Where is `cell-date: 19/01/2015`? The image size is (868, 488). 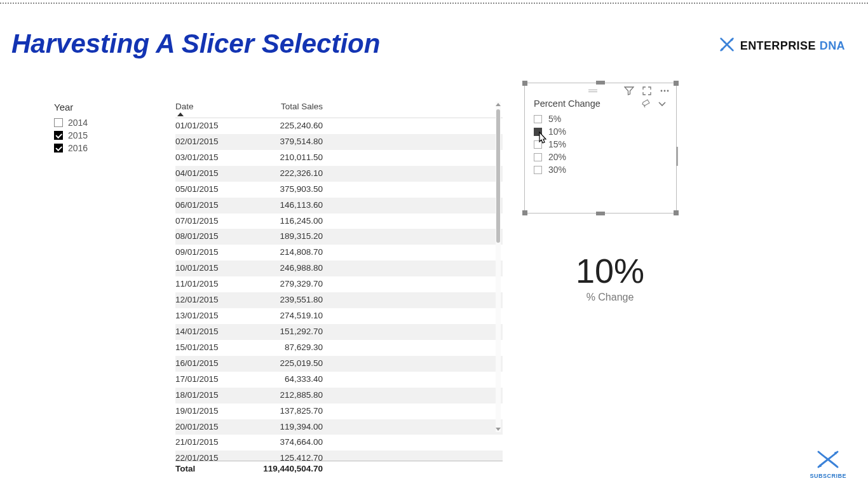
cell-date: 19/01/2015 is located at coordinates (205, 412).